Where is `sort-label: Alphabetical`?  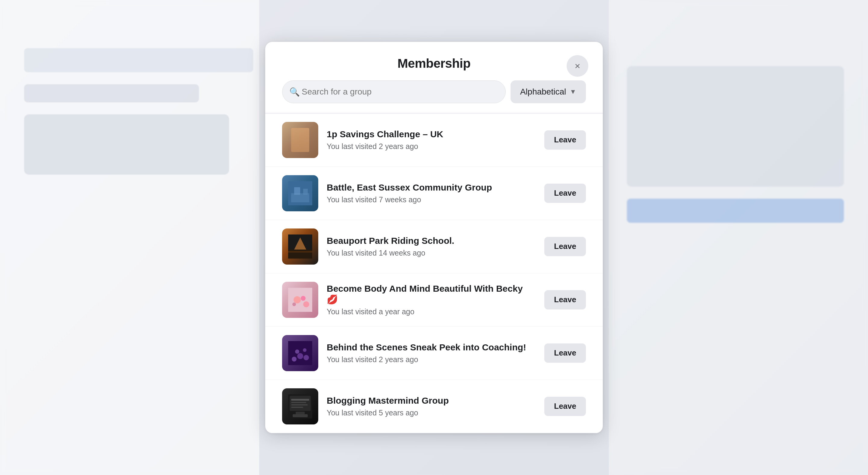
sort-label: Alphabetical is located at coordinates (543, 92).